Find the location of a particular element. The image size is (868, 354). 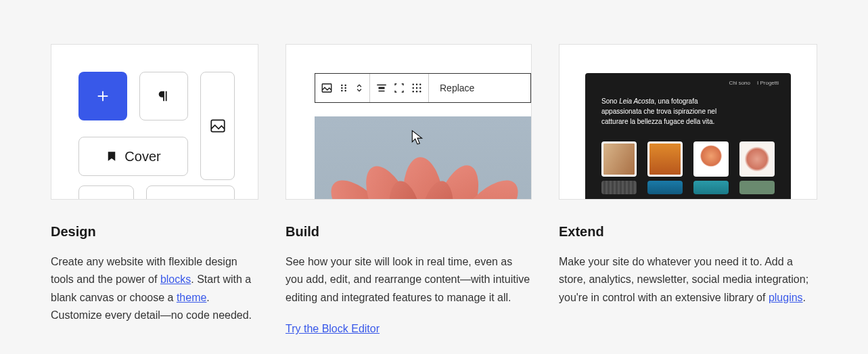

extra-block-row is located at coordinates (157, 192).